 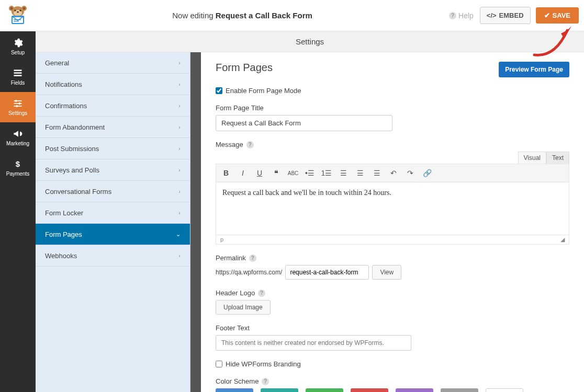 What do you see at coordinates (563, 239) in the screenshot?
I see `resize-handle-icon: ◢` at bounding box center [563, 239].